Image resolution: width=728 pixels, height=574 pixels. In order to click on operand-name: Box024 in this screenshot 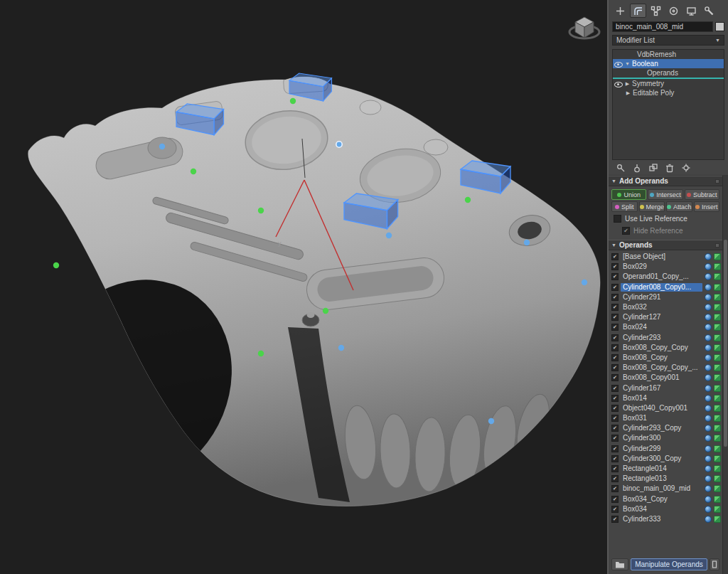, I will do `click(661, 327)`.